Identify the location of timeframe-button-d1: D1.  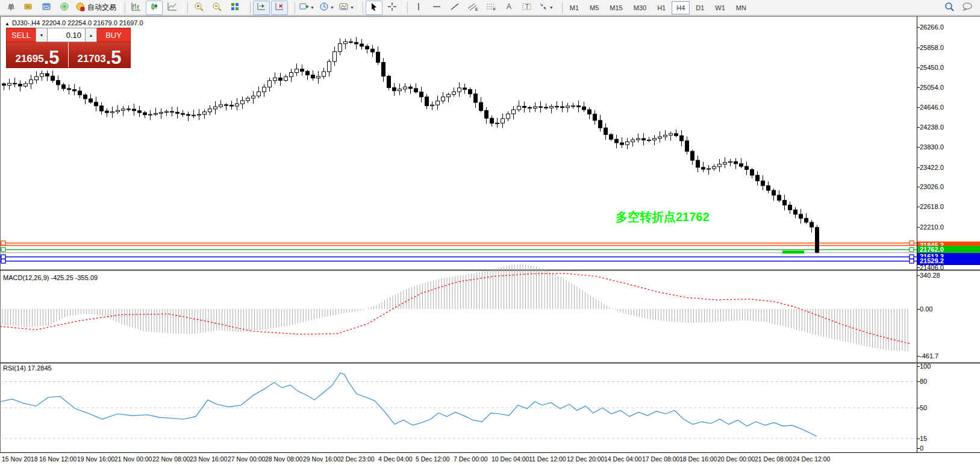
(700, 8).